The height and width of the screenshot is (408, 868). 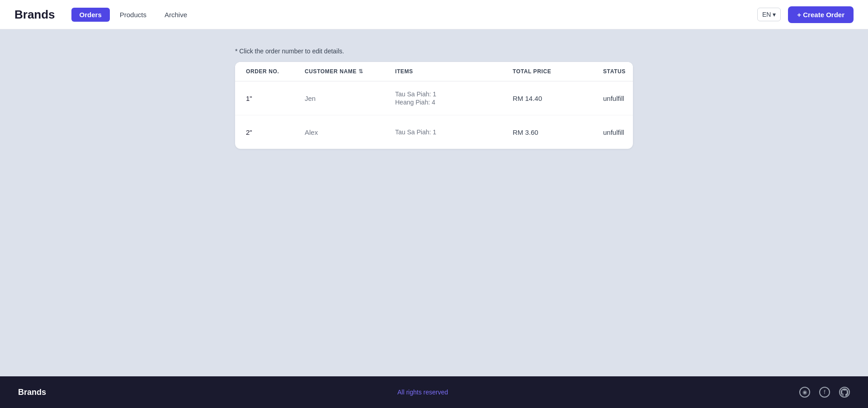 I want to click on footer-brand: Brands, so click(x=32, y=393).